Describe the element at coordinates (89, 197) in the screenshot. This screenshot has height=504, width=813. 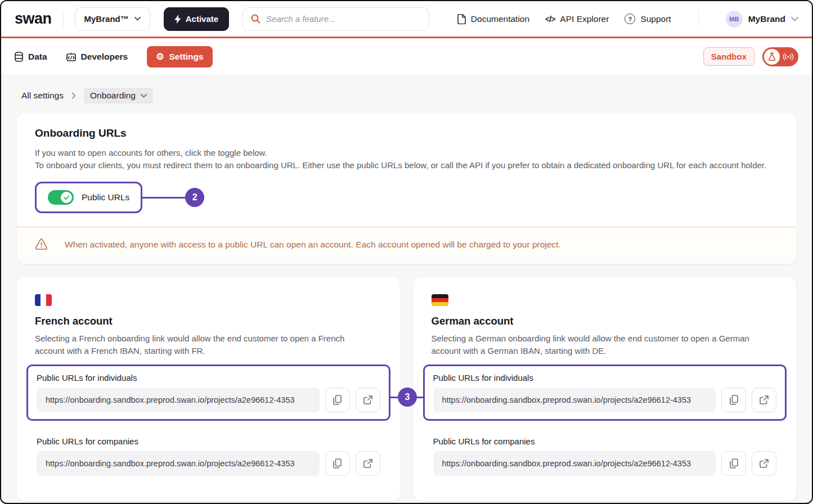
I see `public-urls-toggle-group: Public URLs` at that location.